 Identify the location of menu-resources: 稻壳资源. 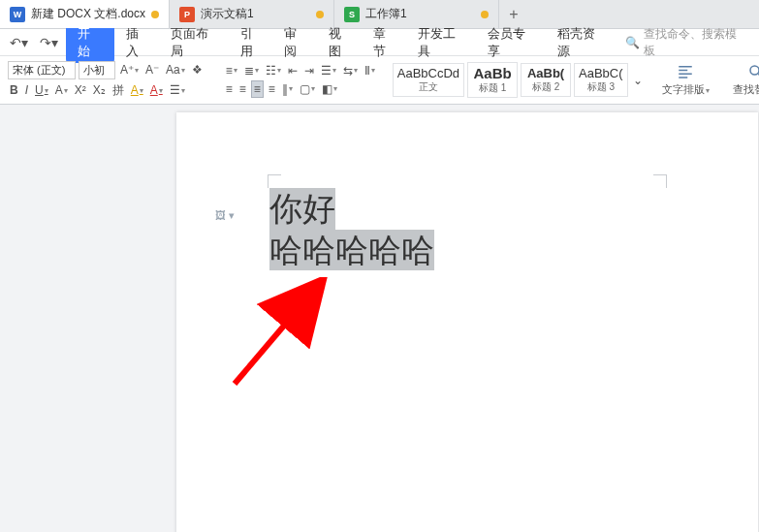
(583, 43).